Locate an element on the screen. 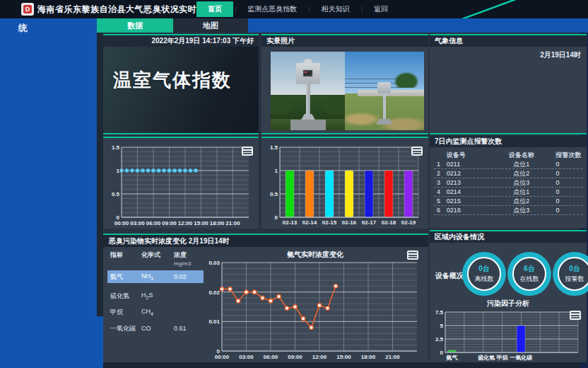 The height and width of the screenshot is (368, 588). photo-pole is located at coordinates (308, 98).